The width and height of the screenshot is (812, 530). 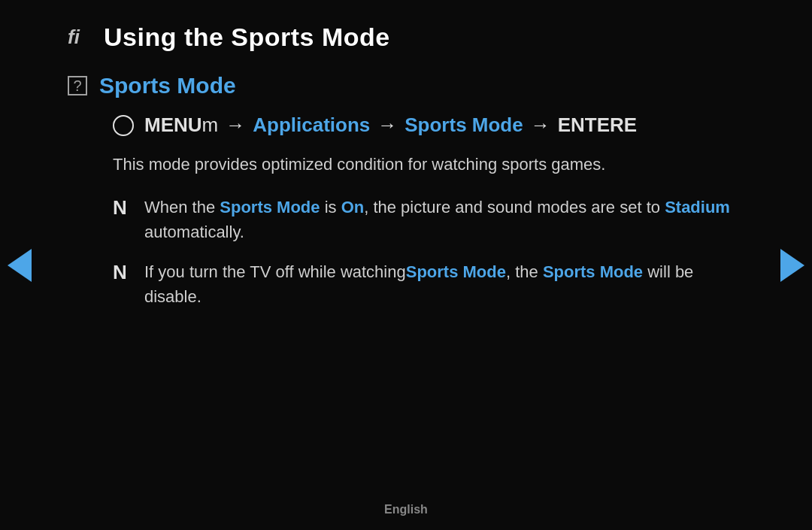 I want to click on section-header-row: ? Sports Mode, so click(x=406, y=86).